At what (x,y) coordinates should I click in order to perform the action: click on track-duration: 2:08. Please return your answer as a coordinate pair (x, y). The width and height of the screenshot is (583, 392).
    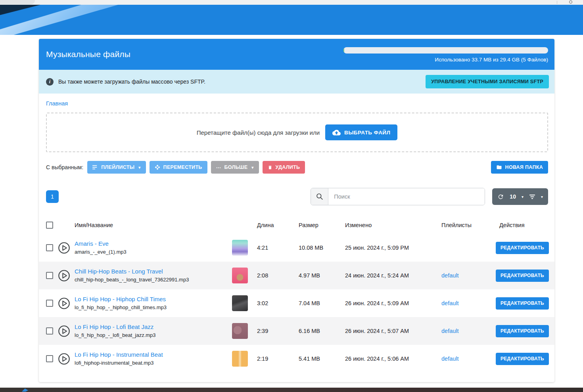
    Looking at the image, I should click on (272, 275).